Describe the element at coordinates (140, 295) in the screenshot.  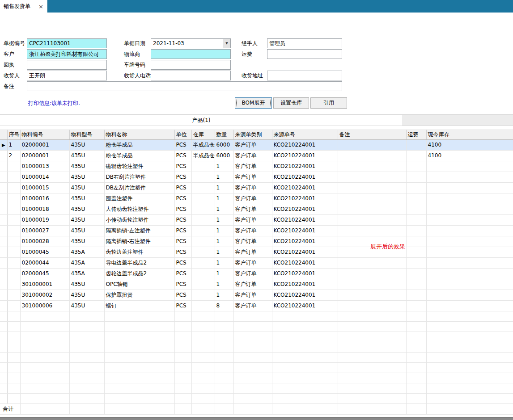
I see `table-cell: 保护罩扭簧` at that location.